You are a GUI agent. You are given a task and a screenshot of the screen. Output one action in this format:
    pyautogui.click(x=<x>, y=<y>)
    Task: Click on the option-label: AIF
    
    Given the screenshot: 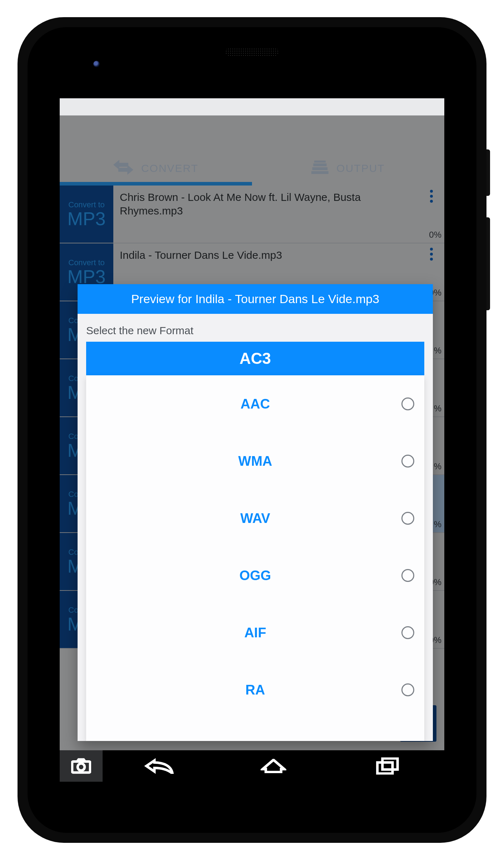 What is the action you would take?
    pyautogui.click(x=255, y=633)
    